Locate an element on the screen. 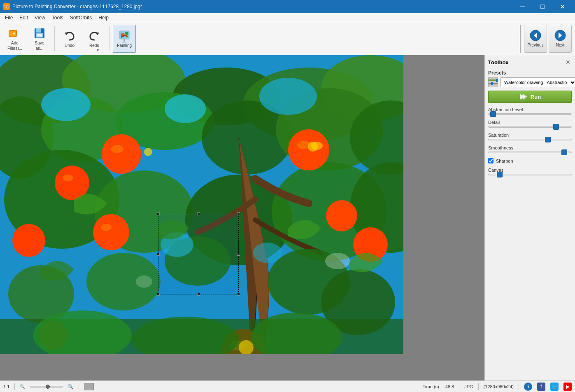  sharpen-label: Sharpen is located at coordinates (505, 161).